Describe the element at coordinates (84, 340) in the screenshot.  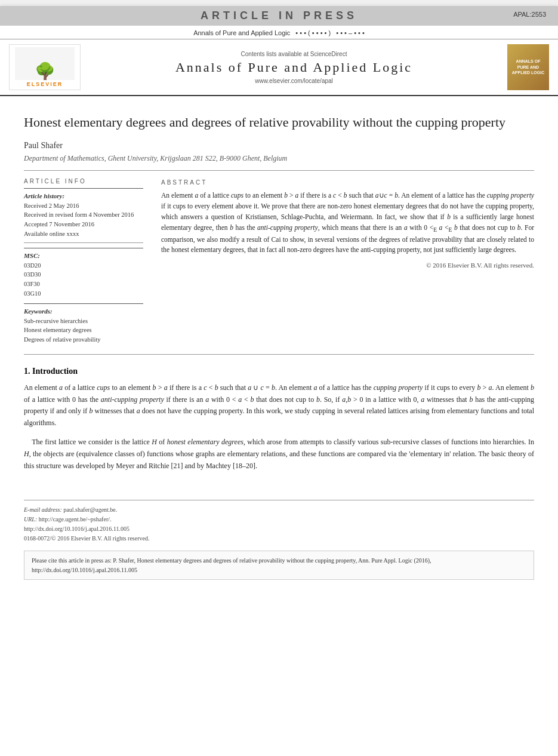
I see `keyword-3: Degrees of relative provability` at that location.